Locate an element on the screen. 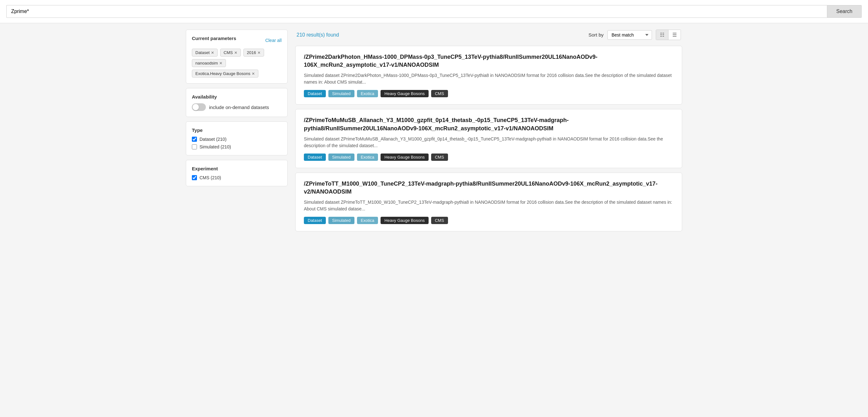 Image resolution: width=868 pixels, height=417 pixels. type-title: Type is located at coordinates (237, 130).